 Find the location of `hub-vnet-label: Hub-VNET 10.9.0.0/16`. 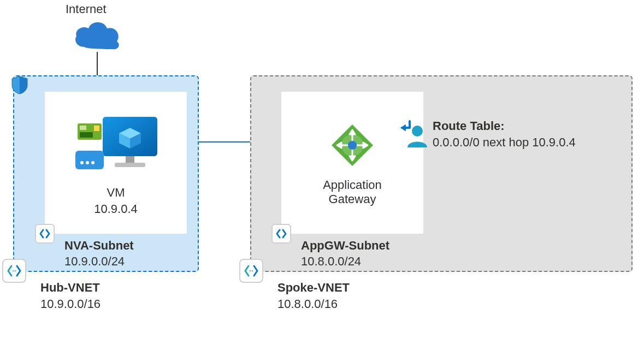

hub-vnet-label: Hub-VNET 10.9.0.0/16 is located at coordinates (70, 296).